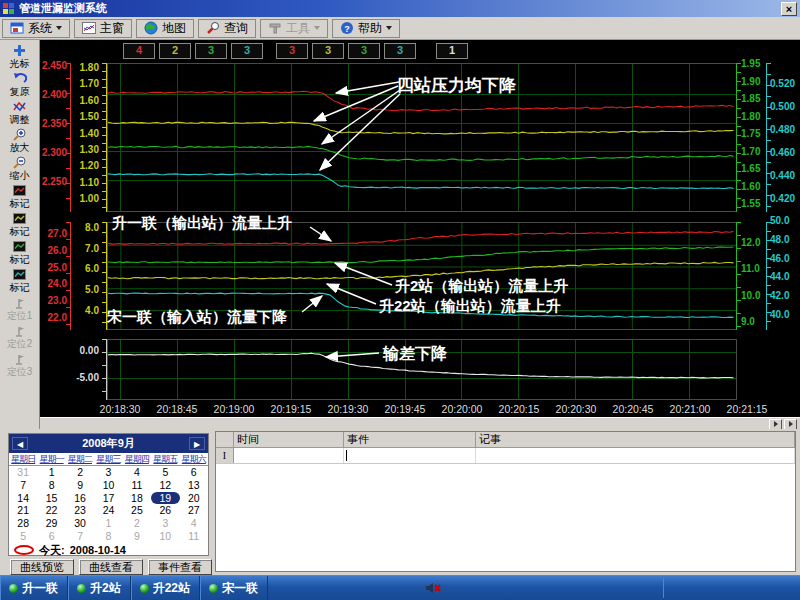 This screenshot has width=800, height=600. What do you see at coordinates (23, 498) in the screenshot?
I see `calendar-day: 14` at bounding box center [23, 498].